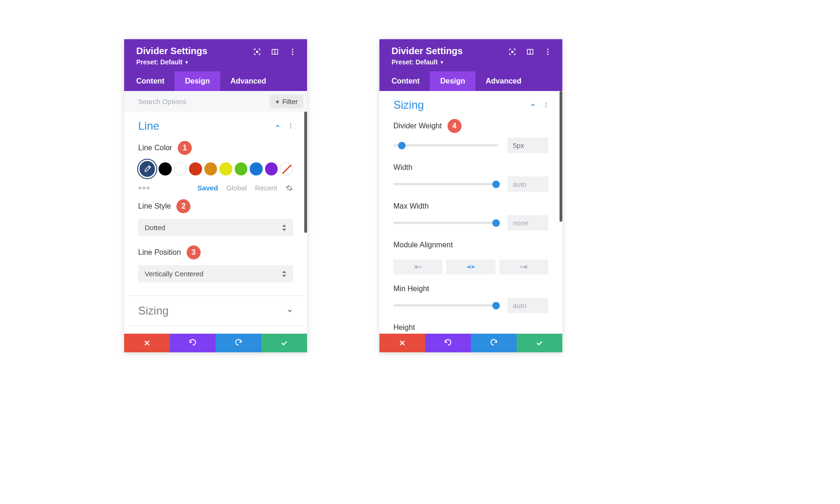 The width and height of the screenshot is (840, 504). What do you see at coordinates (266, 188) in the screenshot?
I see `palette-tab-recent: Recent` at bounding box center [266, 188].